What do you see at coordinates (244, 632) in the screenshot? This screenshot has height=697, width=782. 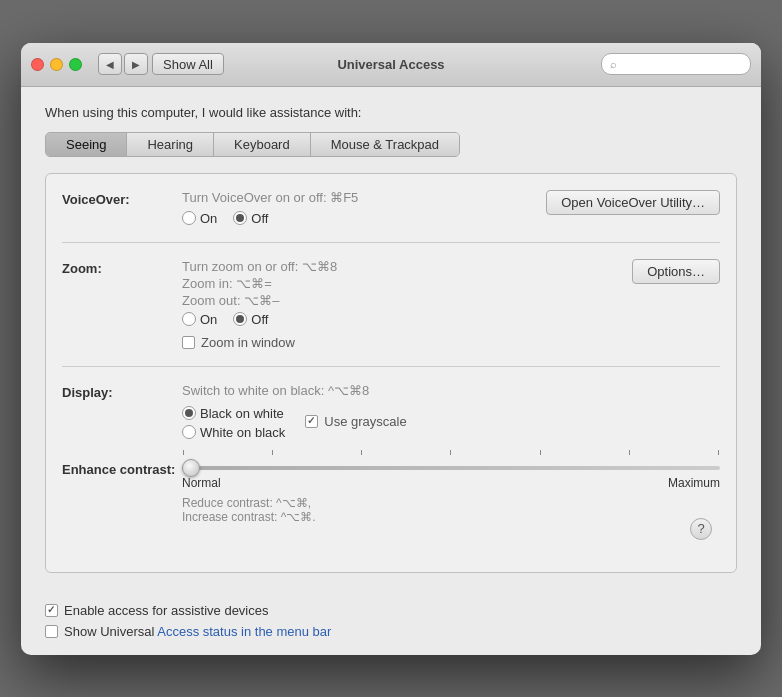 I see `access-status-text: Access status in the menu bar` at bounding box center [244, 632].